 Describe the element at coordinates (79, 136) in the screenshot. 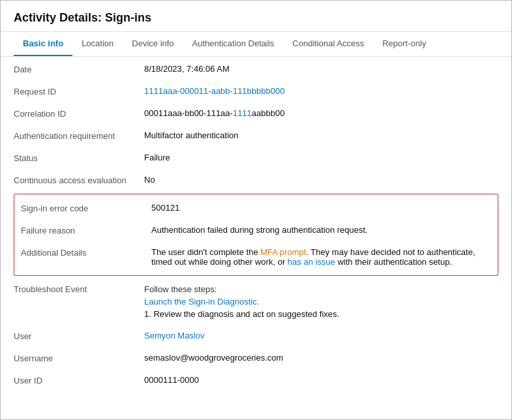

I see `auth-req-label: Authentication requirement` at that location.